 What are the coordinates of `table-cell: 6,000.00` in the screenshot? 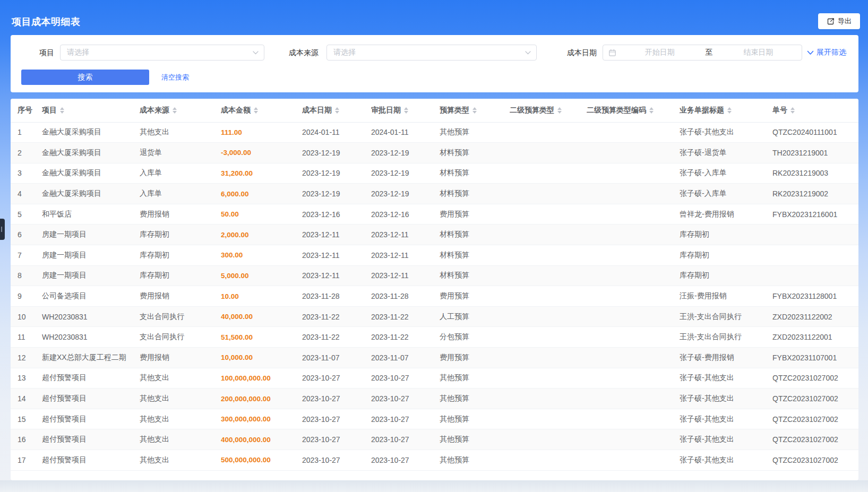 It's located at (261, 194).